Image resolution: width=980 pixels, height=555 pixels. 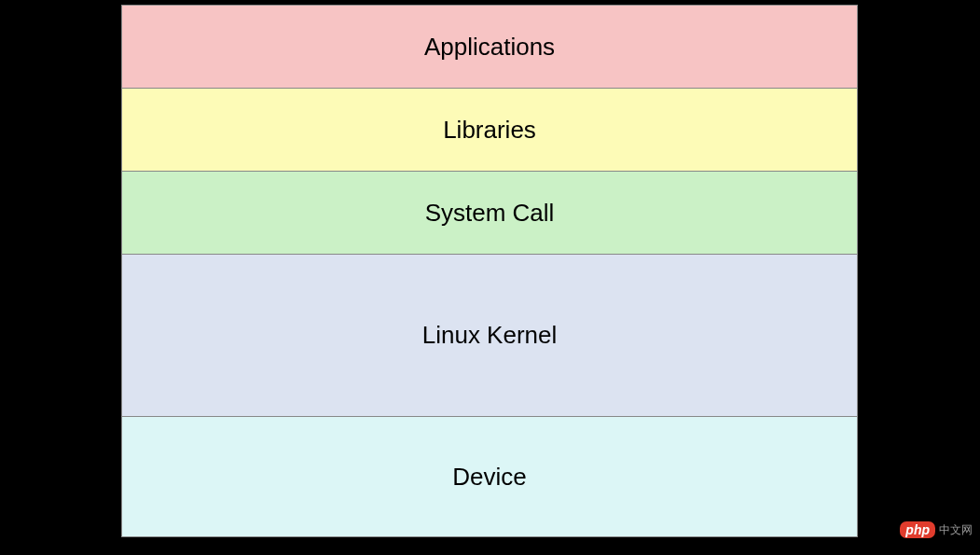 I want to click on watermark: php 中文网, so click(x=936, y=530).